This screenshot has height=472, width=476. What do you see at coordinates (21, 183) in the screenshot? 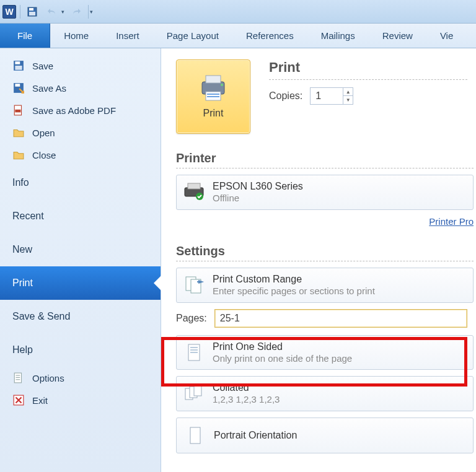
I see `sidebar-item-label: Info` at bounding box center [21, 183].